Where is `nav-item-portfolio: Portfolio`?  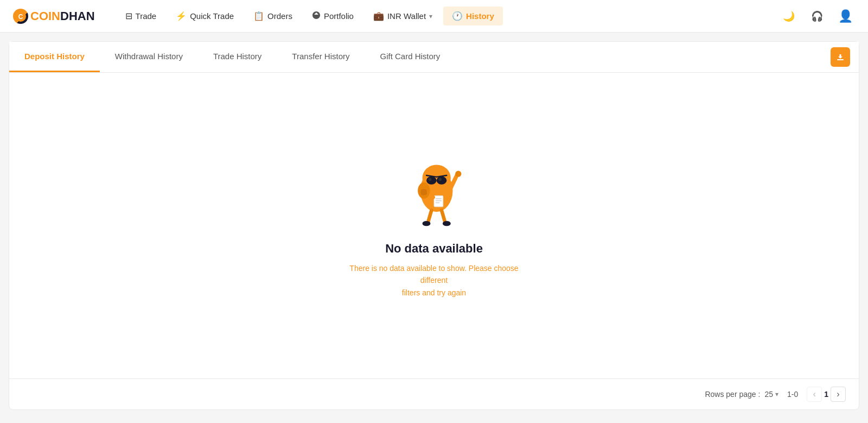 nav-item-portfolio: Portfolio is located at coordinates (333, 16).